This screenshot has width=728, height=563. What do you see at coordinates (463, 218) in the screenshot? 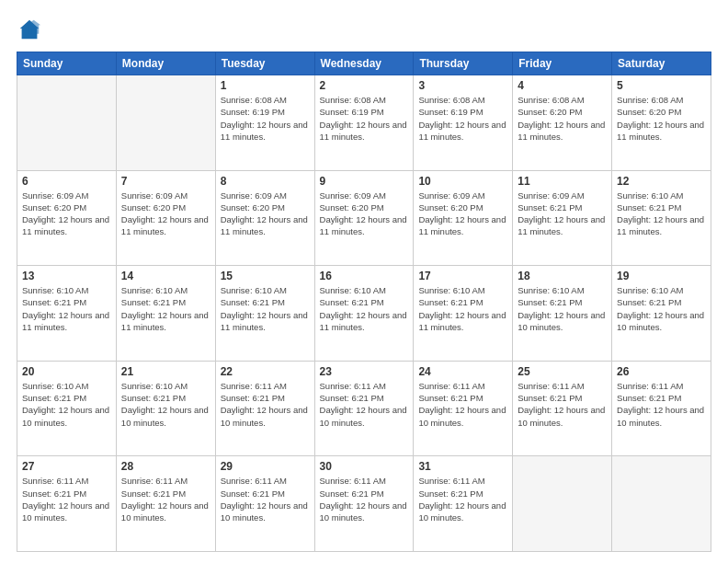
I see `calendar-cell: 10Sunrise: 6:09 AM Sunset: 6:20 PM Dayli…` at bounding box center [463, 218].